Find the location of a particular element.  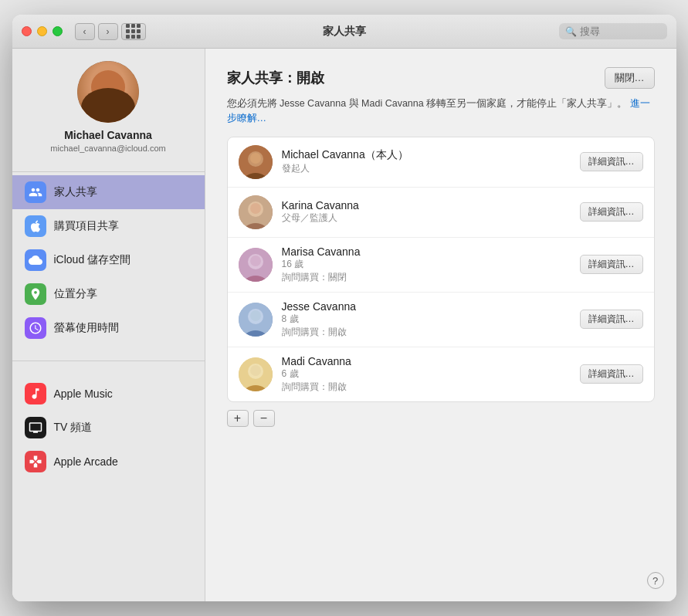

action-bar: + − is located at coordinates (441, 418).